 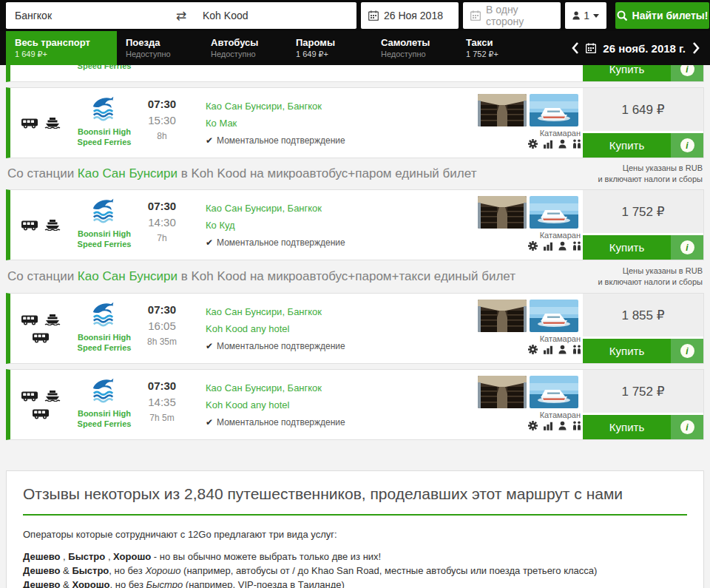 I want to click on current-date: 26 нояб. 2018 г., so click(x=644, y=49).